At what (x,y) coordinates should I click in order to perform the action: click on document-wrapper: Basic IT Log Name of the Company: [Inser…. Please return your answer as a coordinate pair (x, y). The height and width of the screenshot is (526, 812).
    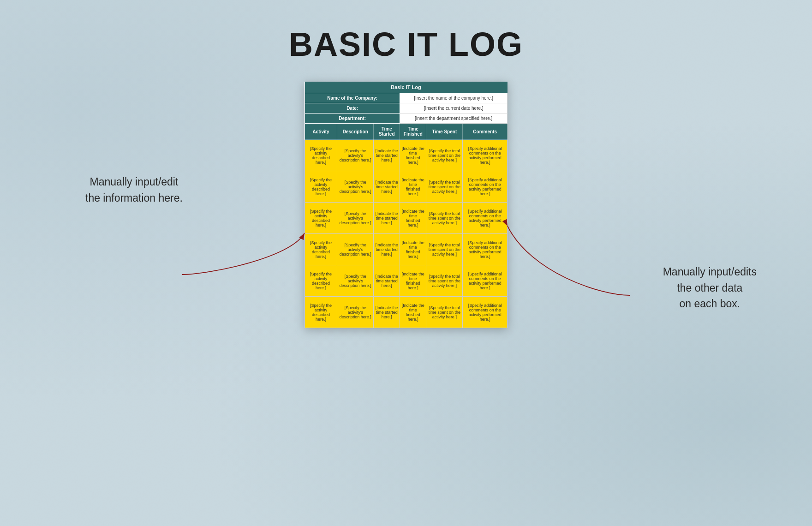
    Looking at the image, I should click on (406, 205).